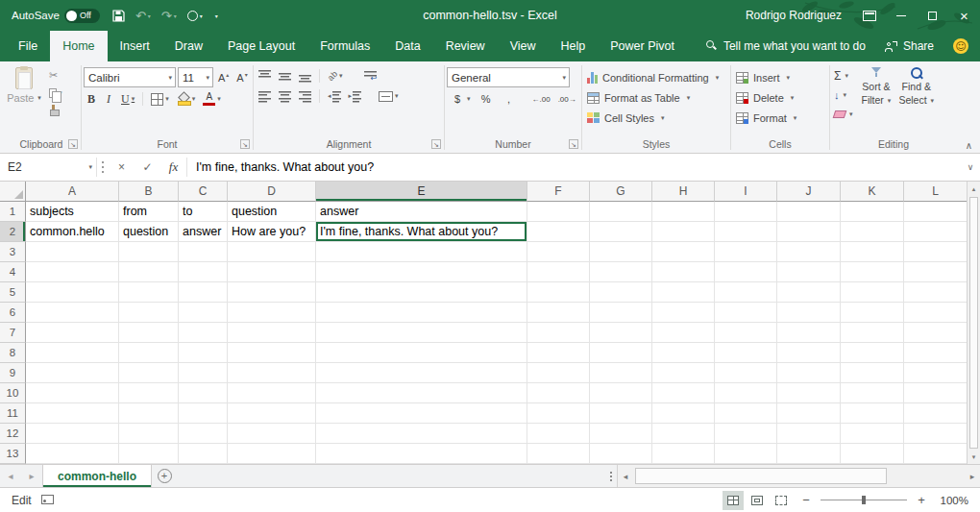 Image resolution: width=980 pixels, height=512 pixels. What do you see at coordinates (335, 76) in the screenshot?
I see `orientation-button: ab ▾` at bounding box center [335, 76].